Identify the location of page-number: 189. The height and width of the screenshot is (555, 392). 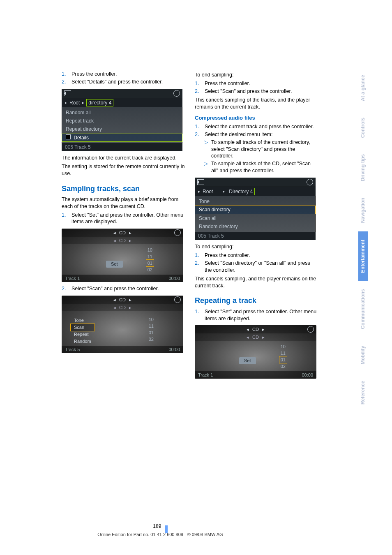
(157, 526).